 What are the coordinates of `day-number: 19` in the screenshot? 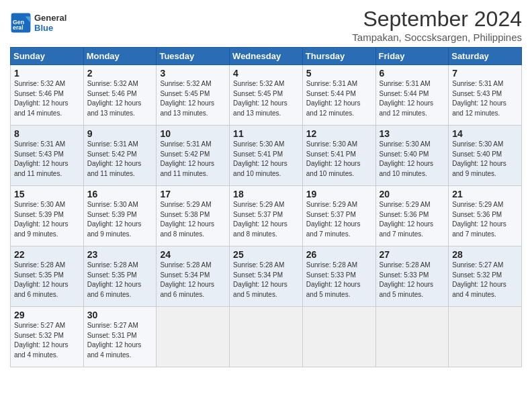 It's located at (339, 194).